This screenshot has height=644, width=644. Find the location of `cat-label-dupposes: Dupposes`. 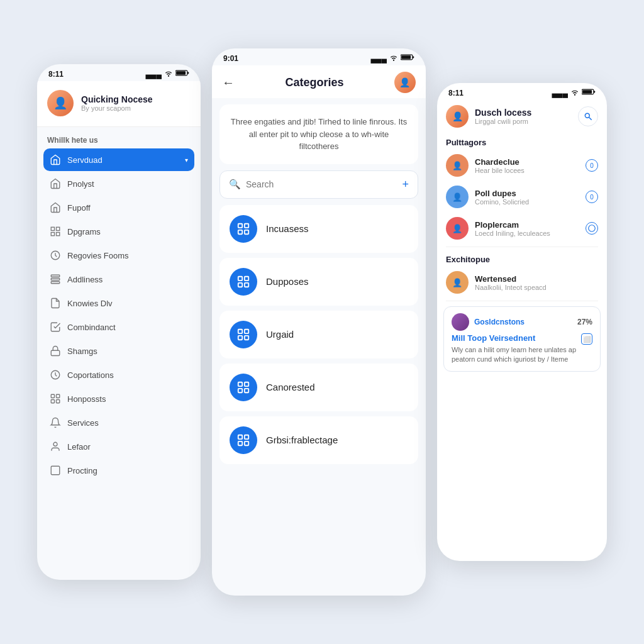

cat-label-dupposes: Dupposes is located at coordinates (287, 282).